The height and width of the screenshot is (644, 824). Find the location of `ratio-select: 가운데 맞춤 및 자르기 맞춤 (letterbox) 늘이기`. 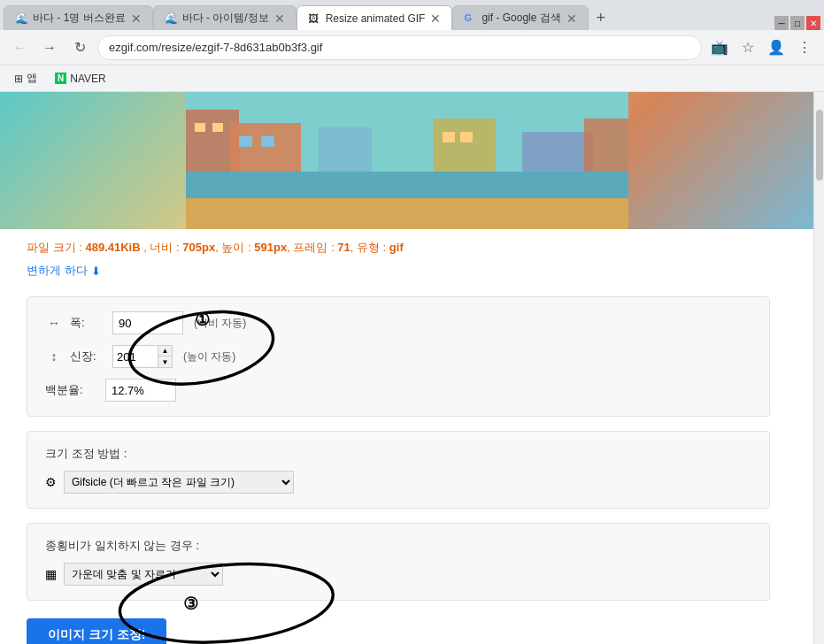

ratio-select: 가운데 맞춤 및 자르기 맞춤 (letterbox) 늘이기 is located at coordinates (143, 574).